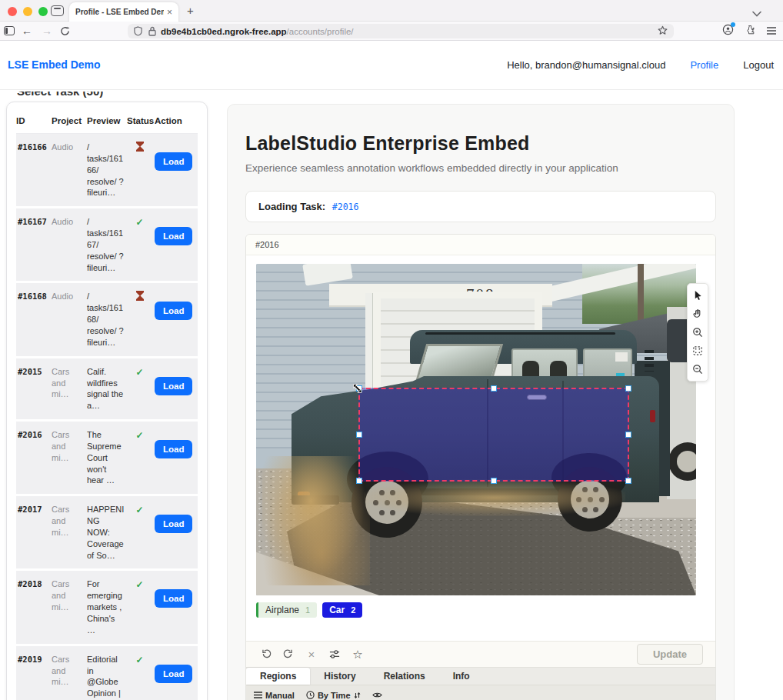 The width and height of the screenshot is (783, 700). Describe the element at coordinates (705, 65) in the screenshot. I see `nav-profile-link: Profile` at that location.